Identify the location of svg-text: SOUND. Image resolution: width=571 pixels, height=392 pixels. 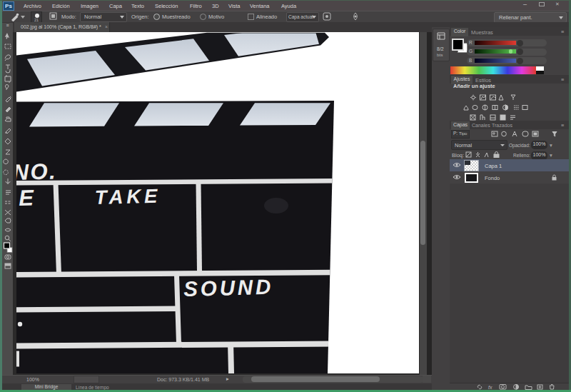
(228, 288).